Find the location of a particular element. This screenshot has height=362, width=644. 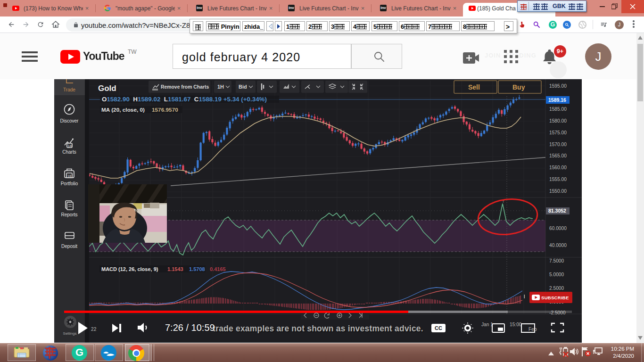

svg-text: Gold is located at coordinates (107, 89).